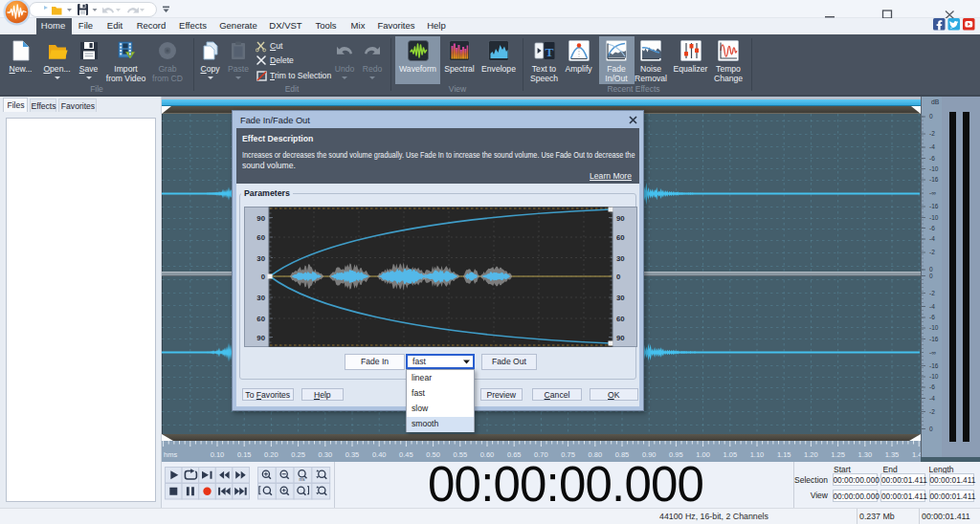 Image resolution: width=980 pixels, height=524 pixels. What do you see at coordinates (302, 480) in the screenshot?
I see `svg-text: ms` at bounding box center [302, 480].